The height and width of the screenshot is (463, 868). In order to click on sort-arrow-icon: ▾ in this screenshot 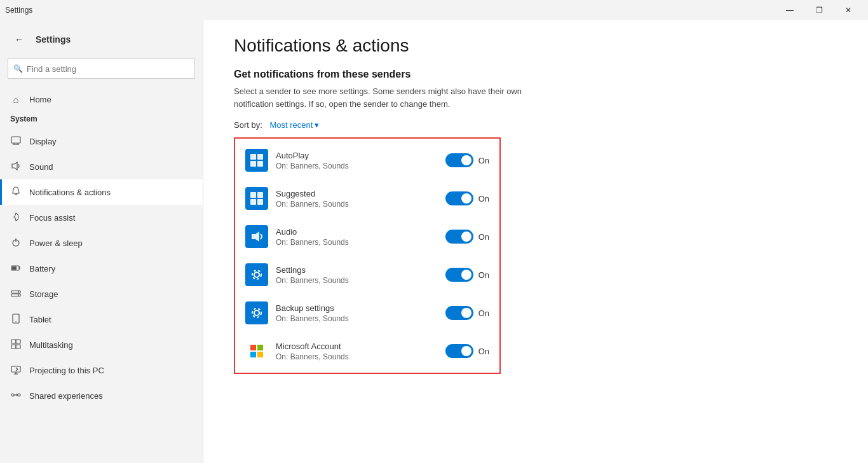, I will do `click(316, 125)`.